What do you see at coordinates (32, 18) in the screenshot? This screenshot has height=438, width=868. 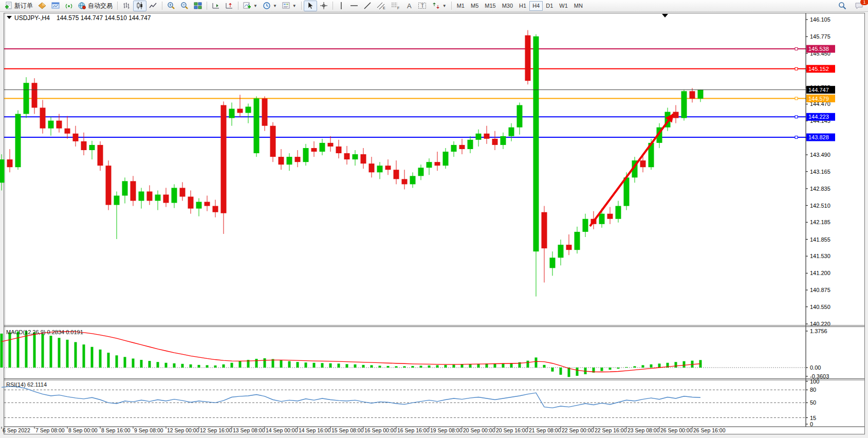 I see `chart-title: USDJPY-,H4` at bounding box center [32, 18].